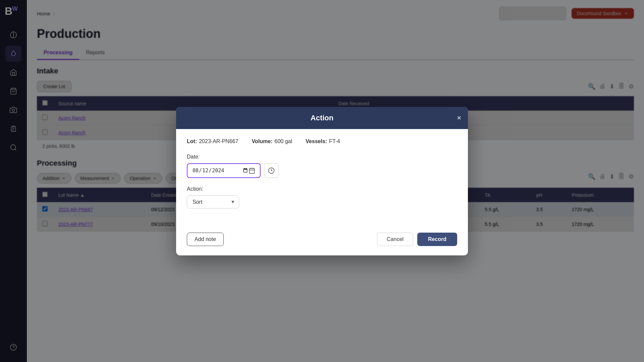  What do you see at coordinates (417, 239) in the screenshot?
I see `modal-footer-right: Cancel Record` at bounding box center [417, 239].